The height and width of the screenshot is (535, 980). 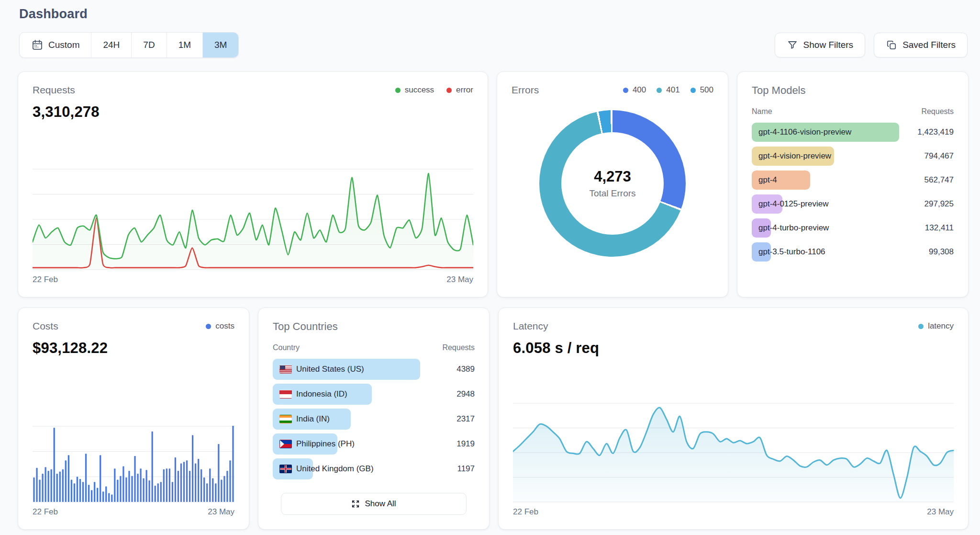 What do you see at coordinates (853, 228) in the screenshot?
I see `table-row: gpt-4-turbo-preview 132,411` at bounding box center [853, 228].